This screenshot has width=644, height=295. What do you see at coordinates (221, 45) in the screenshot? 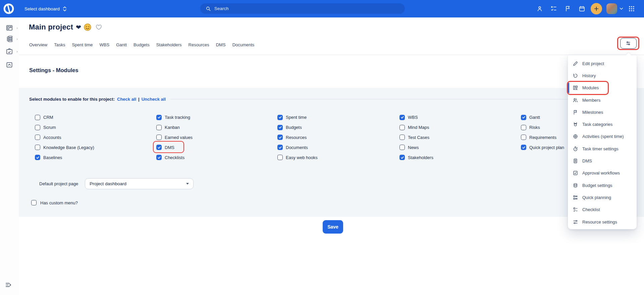
I see `tab-dms: DMS` at bounding box center [221, 45].